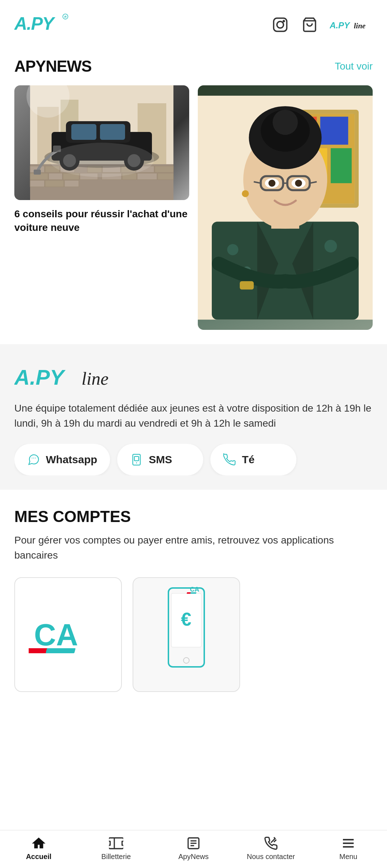 The width and height of the screenshot is (387, 868). What do you see at coordinates (194, 416) in the screenshot?
I see `apyline-description: Une équipe totalement dédiée aux jeunes …` at bounding box center [194, 416].